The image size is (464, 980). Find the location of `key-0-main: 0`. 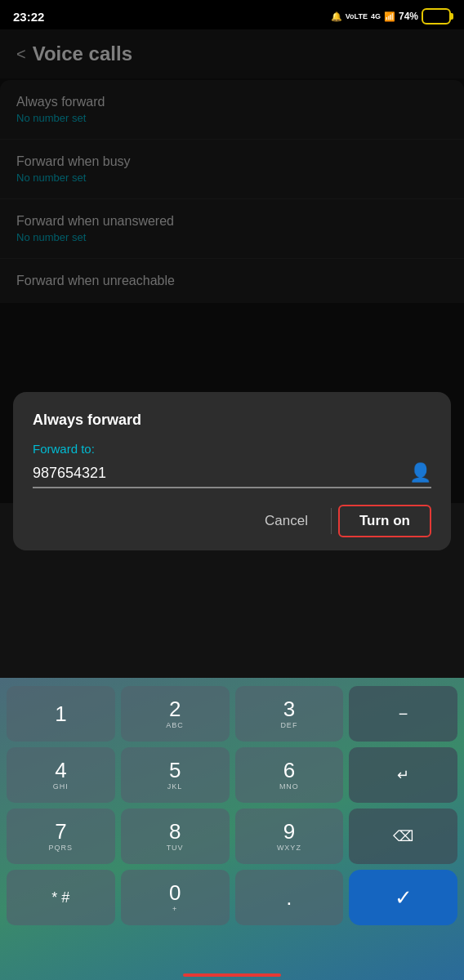

key-0-main: 0 is located at coordinates (175, 893).